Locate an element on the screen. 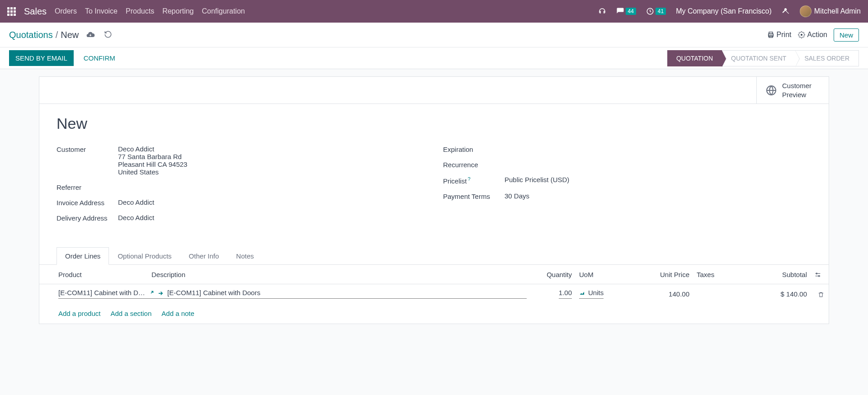 The width and height of the screenshot is (868, 395). th-uom: UoM is located at coordinates (603, 275).